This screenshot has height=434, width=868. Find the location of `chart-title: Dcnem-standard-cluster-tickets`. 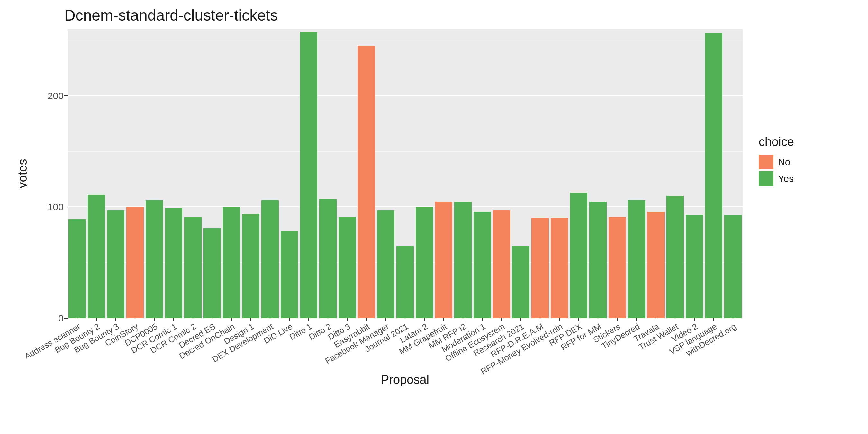

chart-title: Dcnem-standard-cluster-tickets is located at coordinates (171, 16).